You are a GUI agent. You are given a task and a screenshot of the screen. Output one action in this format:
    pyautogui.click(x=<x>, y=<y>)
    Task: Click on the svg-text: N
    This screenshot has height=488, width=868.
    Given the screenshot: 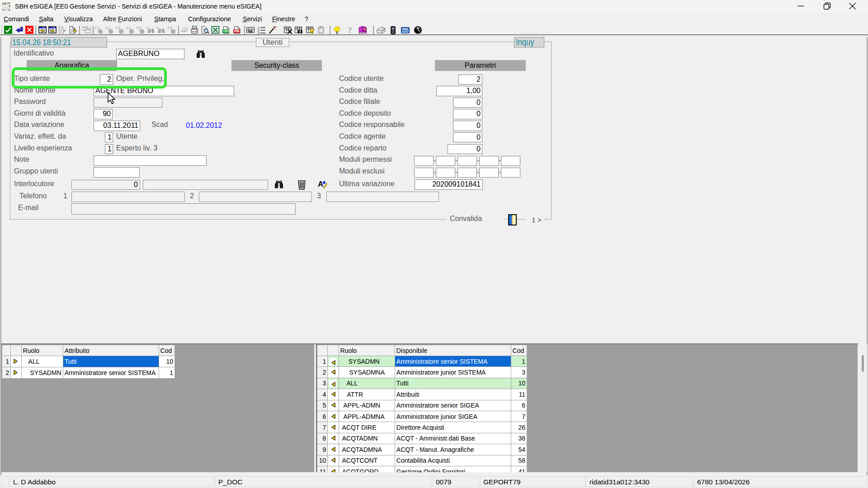 What is the action you would take?
    pyautogui.click(x=418, y=28)
    